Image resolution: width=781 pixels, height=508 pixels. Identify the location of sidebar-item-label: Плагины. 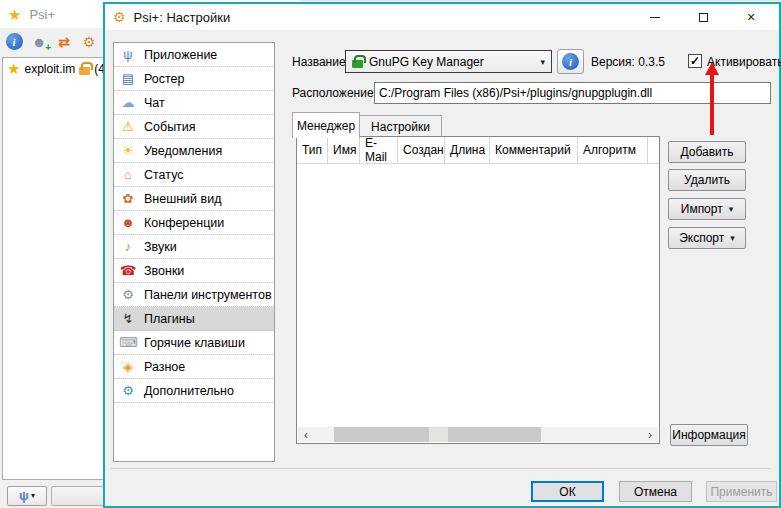
(170, 319).